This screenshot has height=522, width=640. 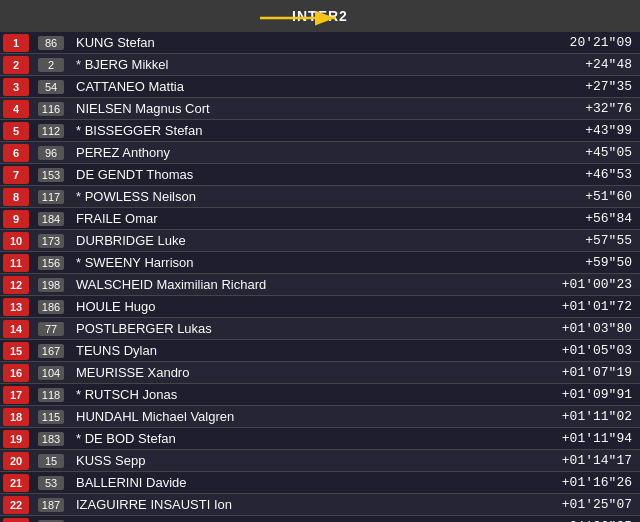 I want to click on position-cell: 1, so click(x=16, y=42).